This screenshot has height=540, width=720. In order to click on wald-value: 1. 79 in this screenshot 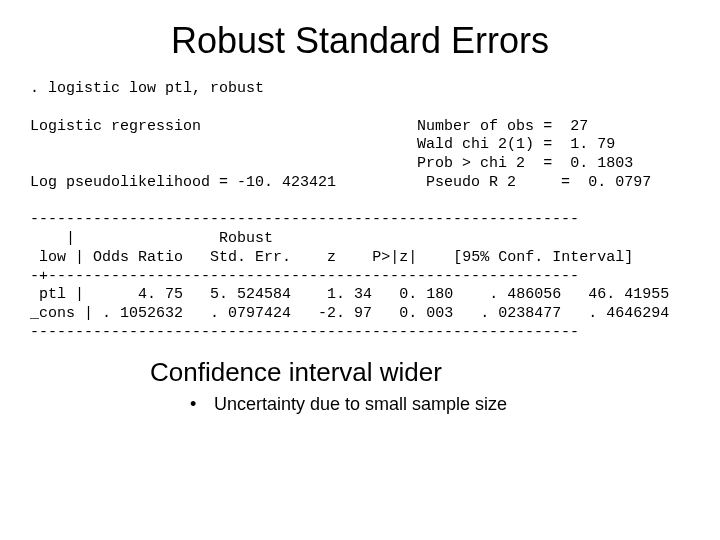, I will do `click(592, 144)`.